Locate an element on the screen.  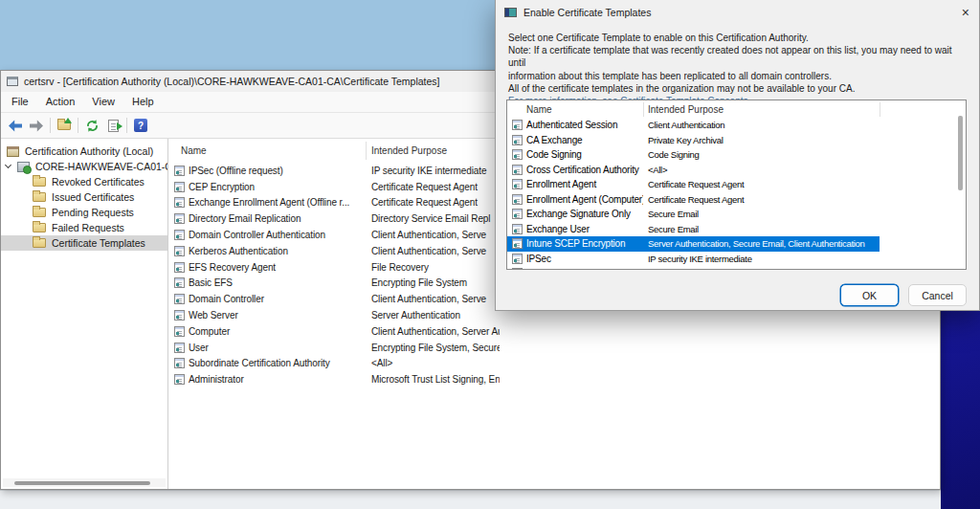
ok-button: OK is located at coordinates (869, 295).